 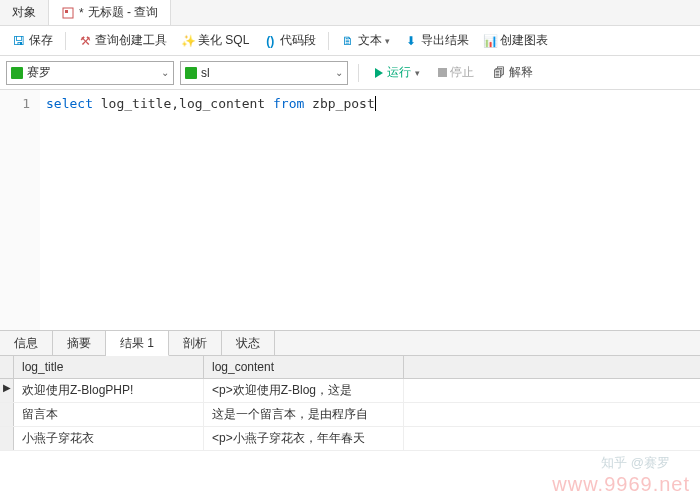 What do you see at coordinates (109, 390) in the screenshot?
I see `cell: 欢迎使用Z-BlogPHP!` at bounding box center [109, 390].